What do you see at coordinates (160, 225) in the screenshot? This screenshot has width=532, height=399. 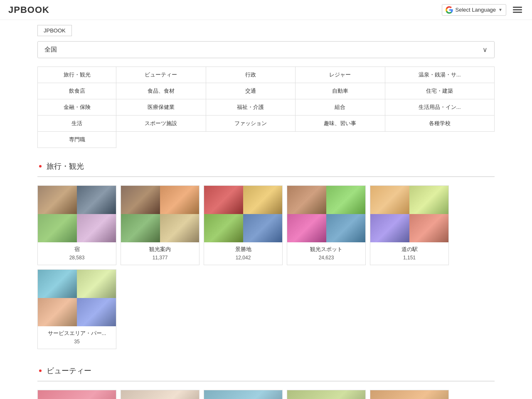 I see `category-card: 観光案内11,377` at bounding box center [160, 225].